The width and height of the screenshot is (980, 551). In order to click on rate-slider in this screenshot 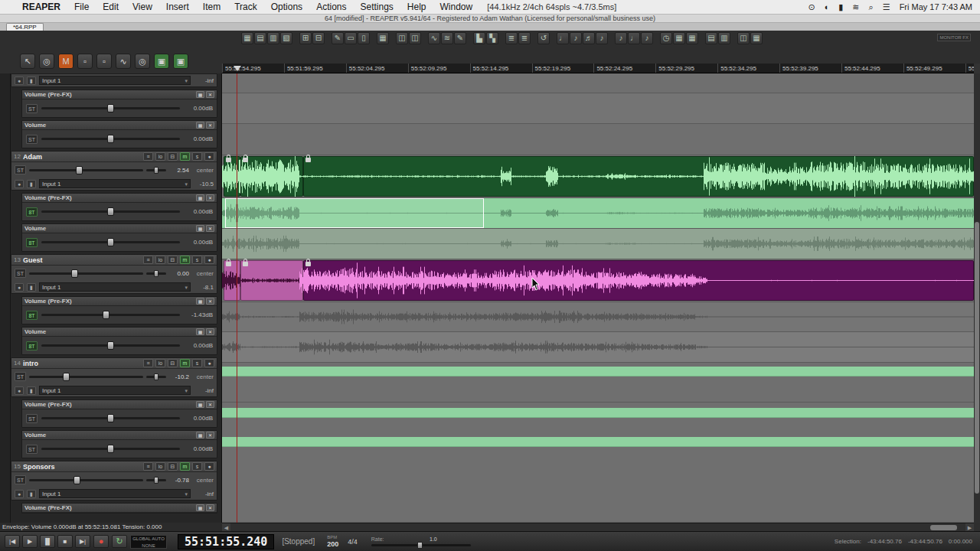, I will do `click(421, 545)`.